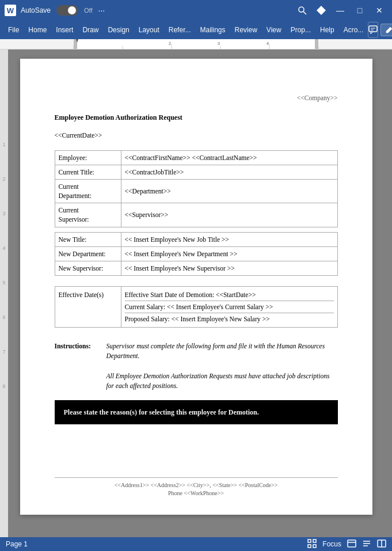 The width and height of the screenshot is (392, 551). What do you see at coordinates (161, 412) in the screenshot?
I see `highlight-text: Please state the reason(s) for selecting…` at bounding box center [161, 412].